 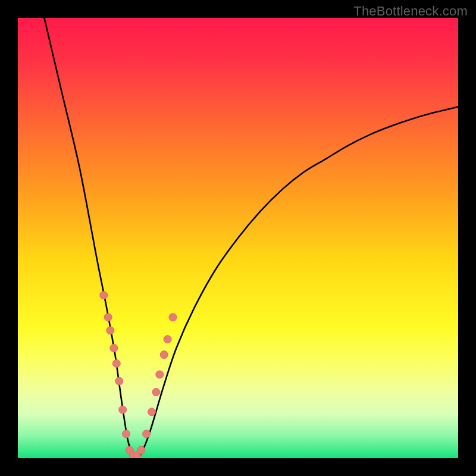 I want to click on highlighted-points, so click(x=138, y=375).